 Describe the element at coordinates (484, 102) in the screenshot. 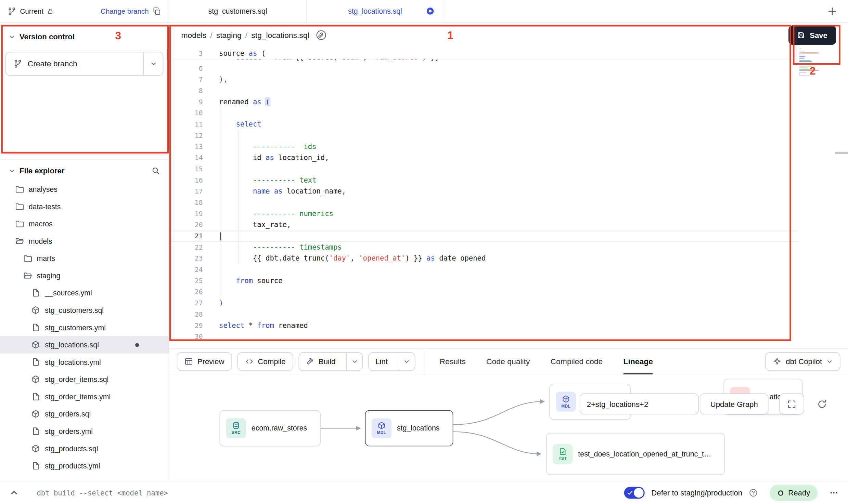

I see `code-line-9: 9renamed as (` at that location.